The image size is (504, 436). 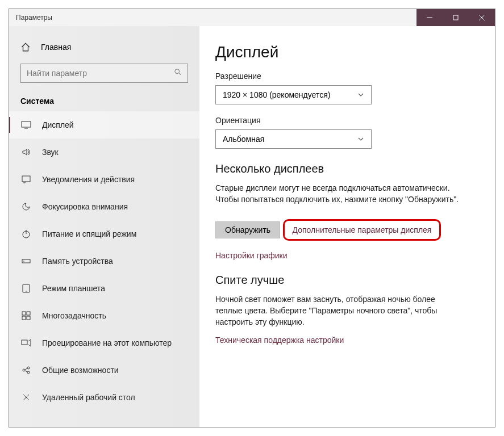 What do you see at coordinates (178, 73) in the screenshot?
I see `search-icon` at bounding box center [178, 73].